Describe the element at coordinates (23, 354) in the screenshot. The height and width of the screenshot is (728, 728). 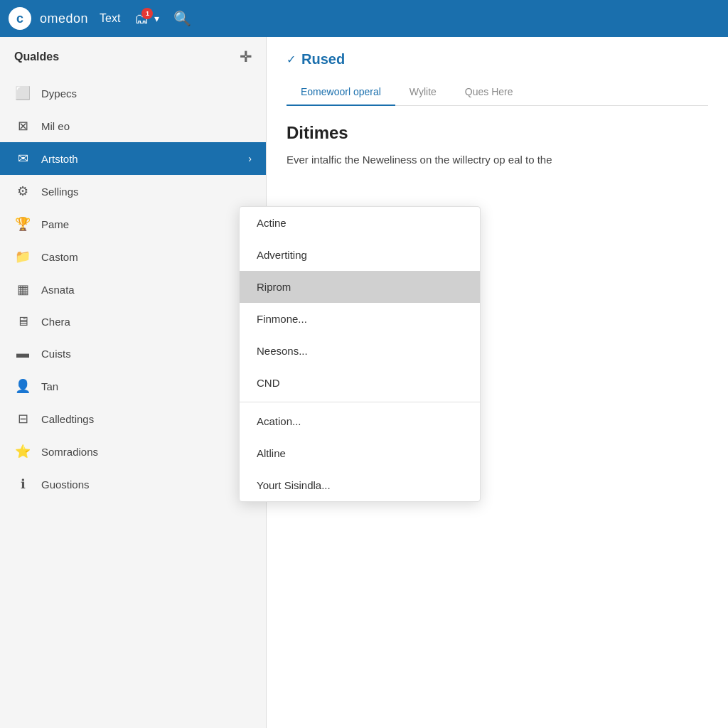
I see `cuists-icon: ▬` at that location.